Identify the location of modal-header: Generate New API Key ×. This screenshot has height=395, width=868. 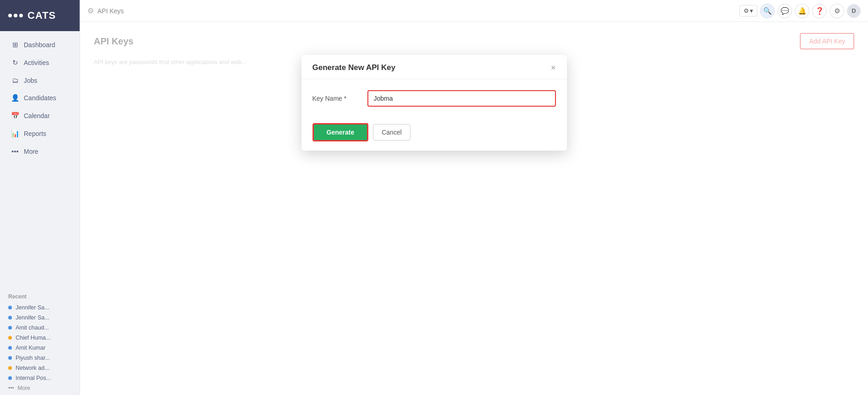
(434, 67).